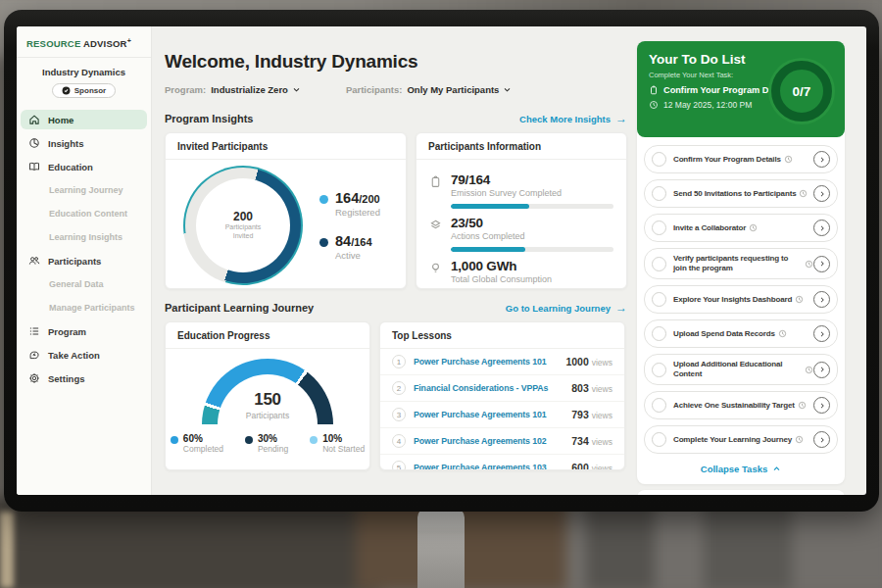 The width and height of the screenshot is (882, 588). What do you see at coordinates (350, 204) in the screenshot?
I see `legend-registered: 164/200 Registered` at bounding box center [350, 204].